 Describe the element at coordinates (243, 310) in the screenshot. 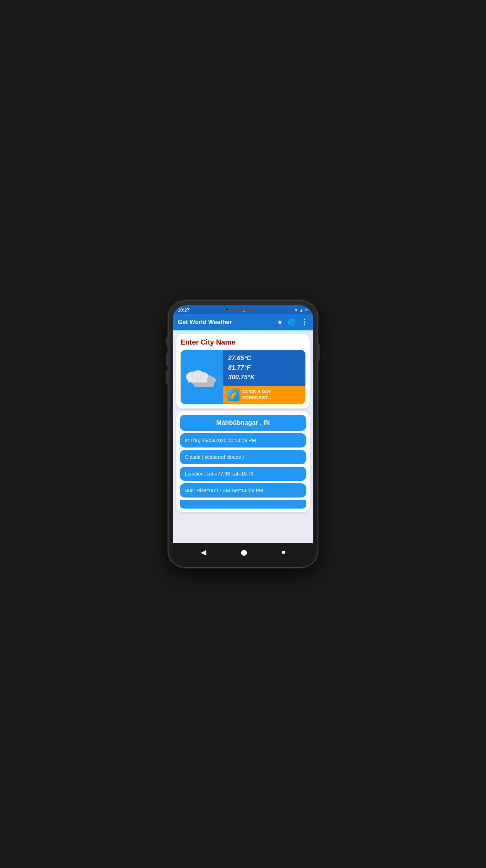

I see `speaker` at that location.